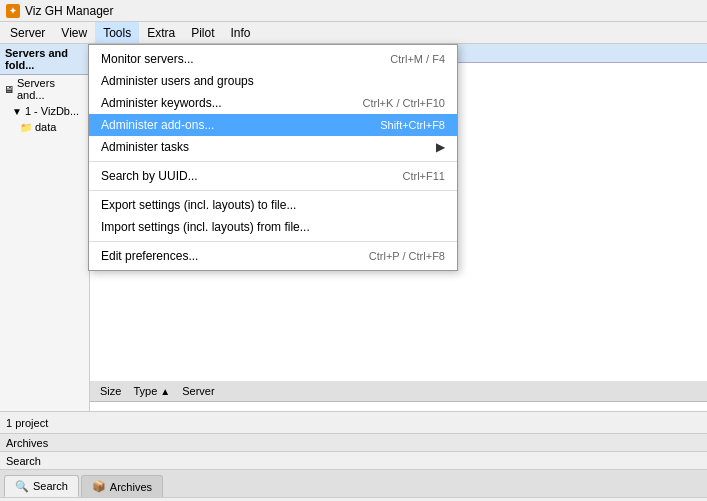 This screenshot has height=501, width=707. I want to click on tree-item-vizdb: ▼ 1 - VizDb..., so click(44, 111).